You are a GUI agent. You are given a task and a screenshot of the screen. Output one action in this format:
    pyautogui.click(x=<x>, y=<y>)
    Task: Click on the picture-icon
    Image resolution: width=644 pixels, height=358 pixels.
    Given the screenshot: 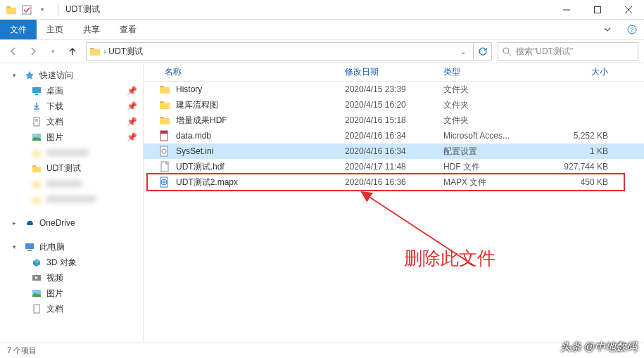 What is the action you would take?
    pyautogui.click(x=37, y=137)
    